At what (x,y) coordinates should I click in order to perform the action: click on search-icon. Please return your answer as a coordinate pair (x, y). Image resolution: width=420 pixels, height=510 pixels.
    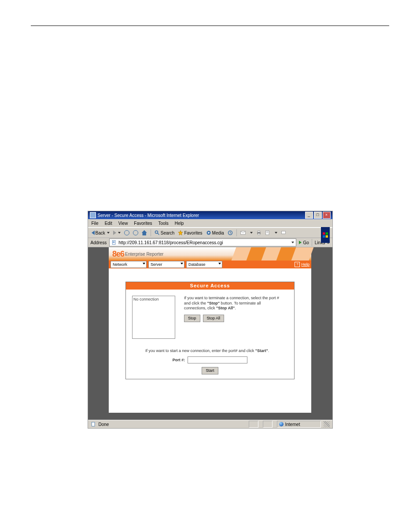
    Looking at the image, I should click on (157, 233).